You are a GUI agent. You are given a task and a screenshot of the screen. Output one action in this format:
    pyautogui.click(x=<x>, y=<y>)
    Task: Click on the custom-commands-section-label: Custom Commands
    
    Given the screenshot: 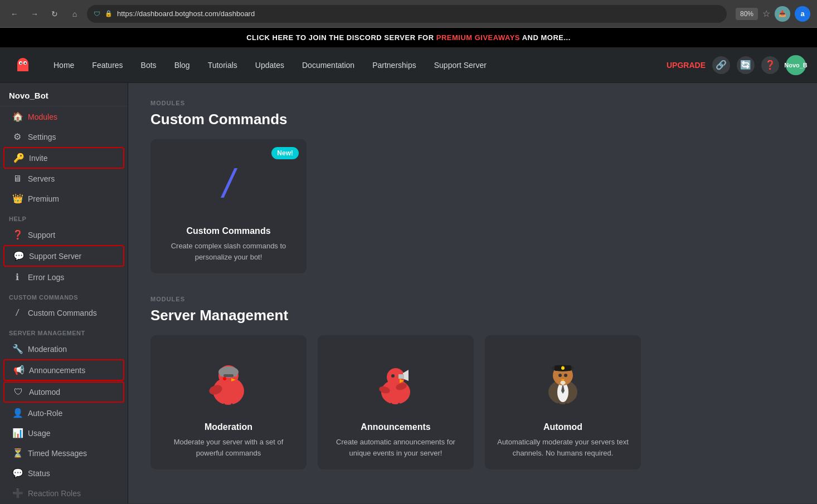 What is the action you would take?
    pyautogui.click(x=64, y=295)
    